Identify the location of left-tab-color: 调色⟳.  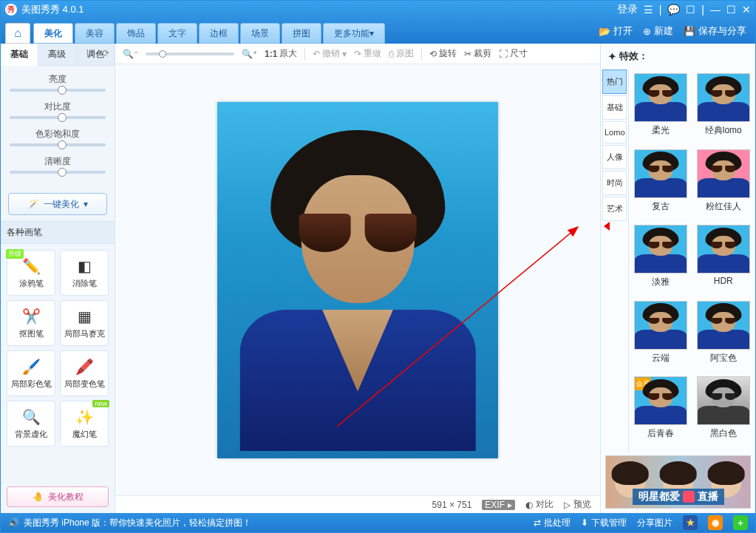
(96, 55).